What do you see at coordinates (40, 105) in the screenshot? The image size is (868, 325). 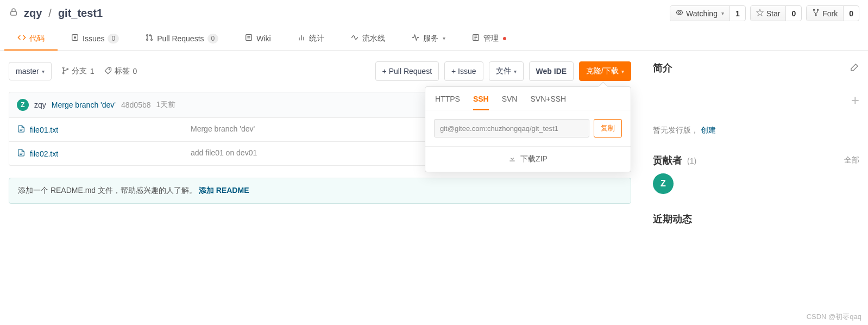 I see `commit-author: zqy` at bounding box center [40, 105].